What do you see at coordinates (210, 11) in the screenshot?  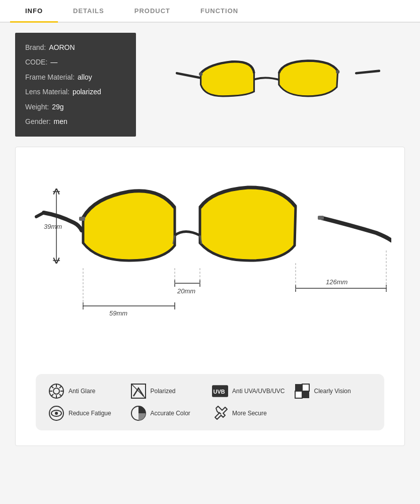 I see `nav-tabs: INFO DETAILS PRODUCT FUNCTION` at bounding box center [210, 11].